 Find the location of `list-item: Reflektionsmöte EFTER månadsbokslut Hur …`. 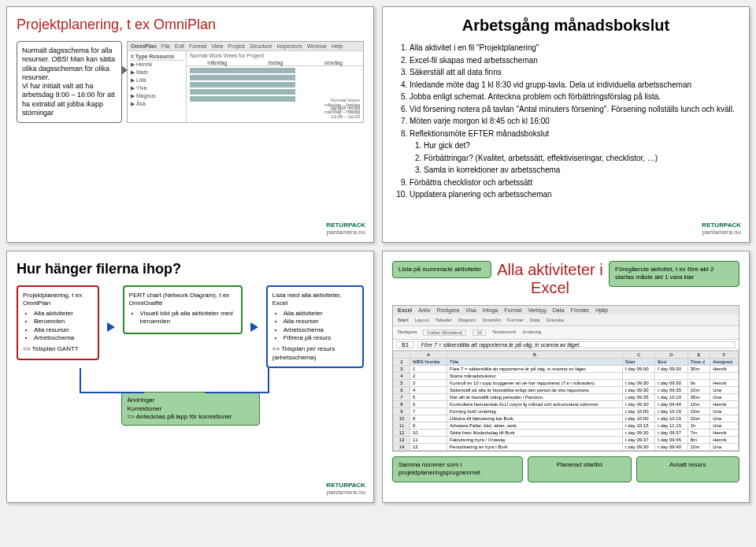

list-item: Reflektionsmöte EFTER månadsbokslut Hur … is located at coordinates (575, 152).